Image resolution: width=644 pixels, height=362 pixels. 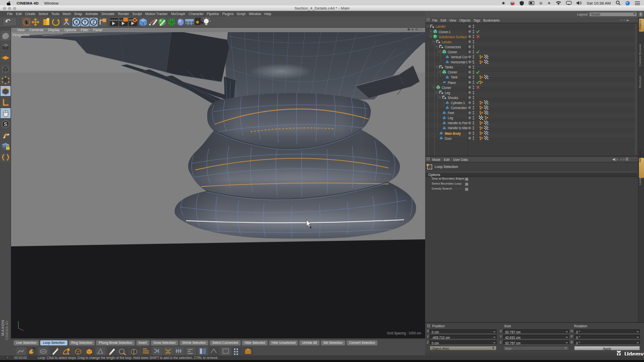 I want to click on svg-text: Cloner.1, so click(x=445, y=32).